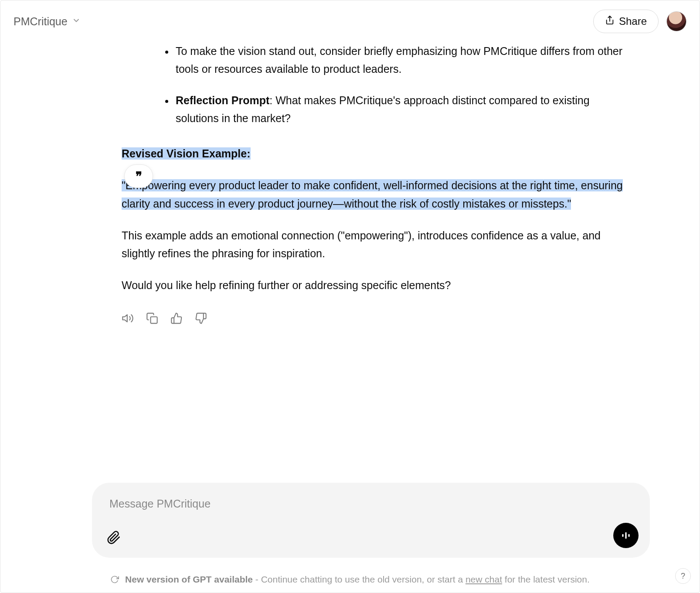 The width and height of the screenshot is (700, 593). Describe the element at coordinates (116, 581) in the screenshot. I see `refresh-icon` at that location.